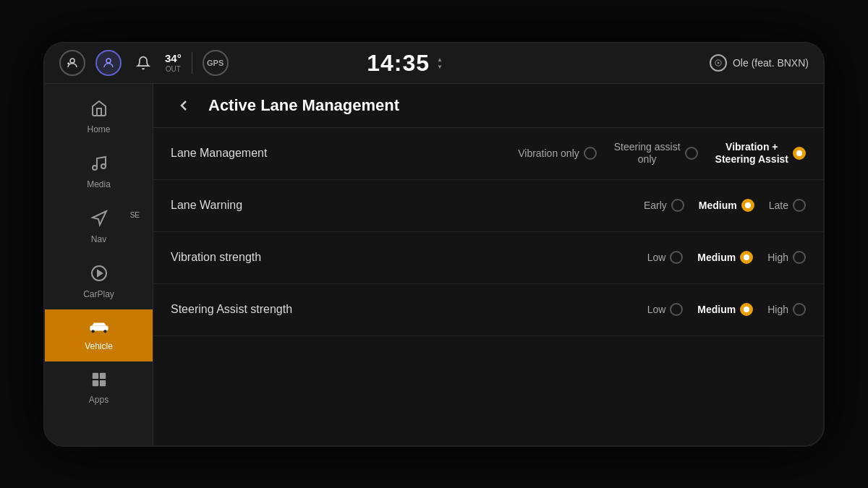 This screenshot has height=488, width=868. I want to click on vibration-strength-label: Vibration strength, so click(250, 257).